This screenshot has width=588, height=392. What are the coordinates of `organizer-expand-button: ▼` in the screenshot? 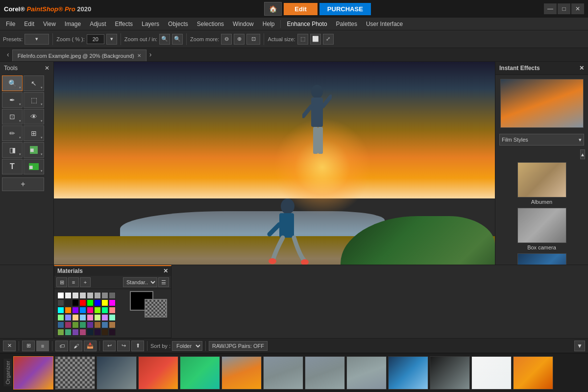 It's located at (580, 346).